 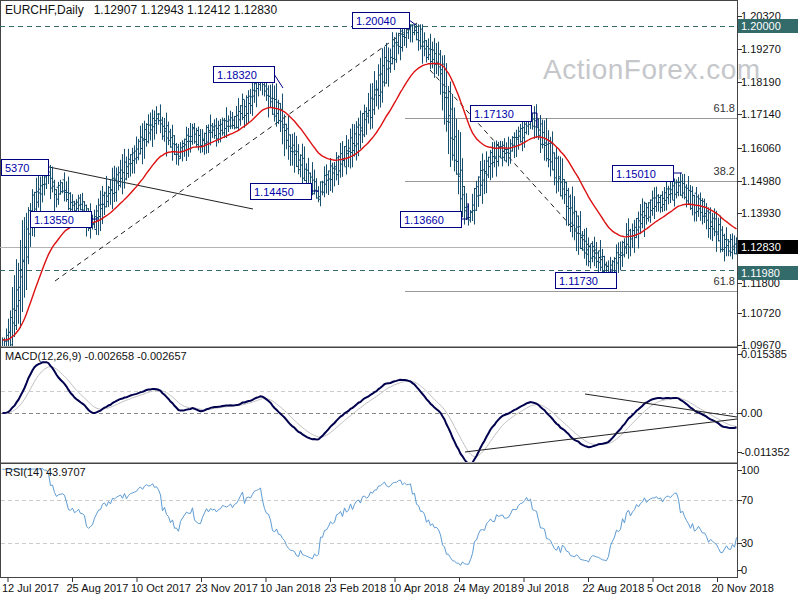 I want to click on price-flag-label: 1.17130, so click(x=494, y=114).